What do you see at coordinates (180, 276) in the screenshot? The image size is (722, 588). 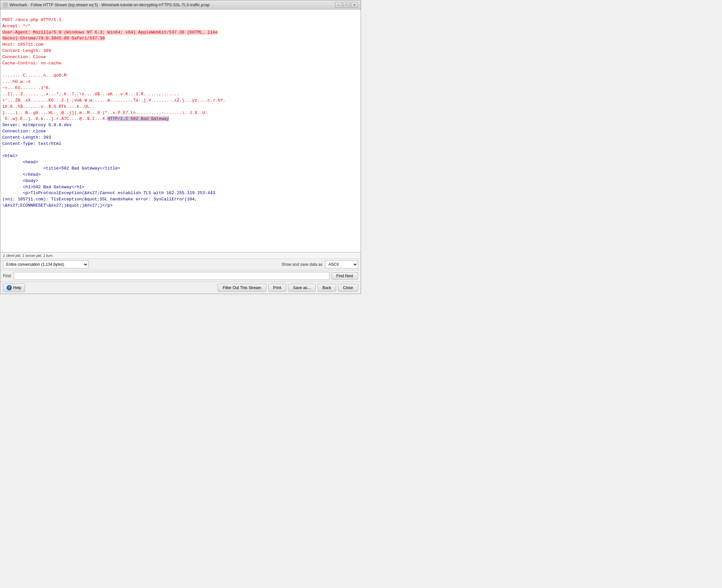 I see `find-row: Find: Find Next` at bounding box center [180, 276].